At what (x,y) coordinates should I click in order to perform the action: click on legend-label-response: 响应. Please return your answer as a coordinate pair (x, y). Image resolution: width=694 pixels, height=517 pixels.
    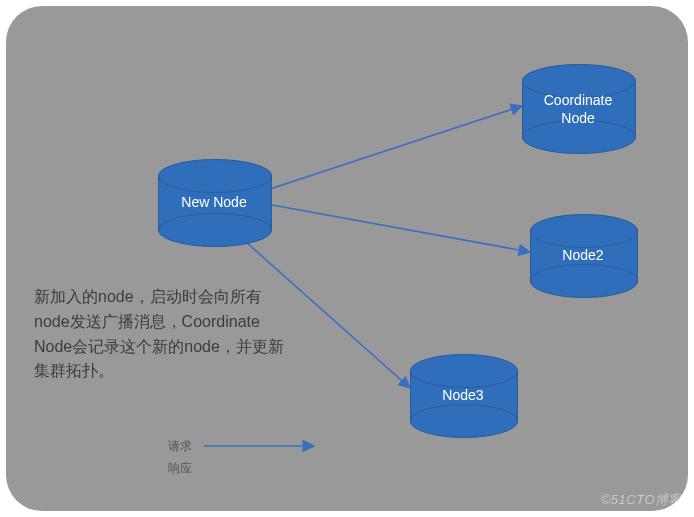
    Looking at the image, I should click on (175, 468).